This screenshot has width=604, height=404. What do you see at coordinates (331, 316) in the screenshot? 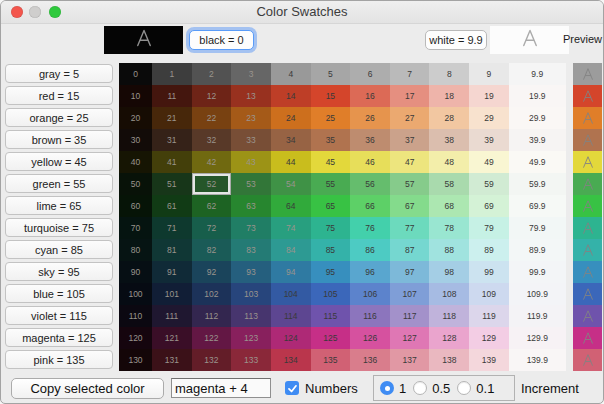
I see `swatch-cell-115: 115` at bounding box center [331, 316].